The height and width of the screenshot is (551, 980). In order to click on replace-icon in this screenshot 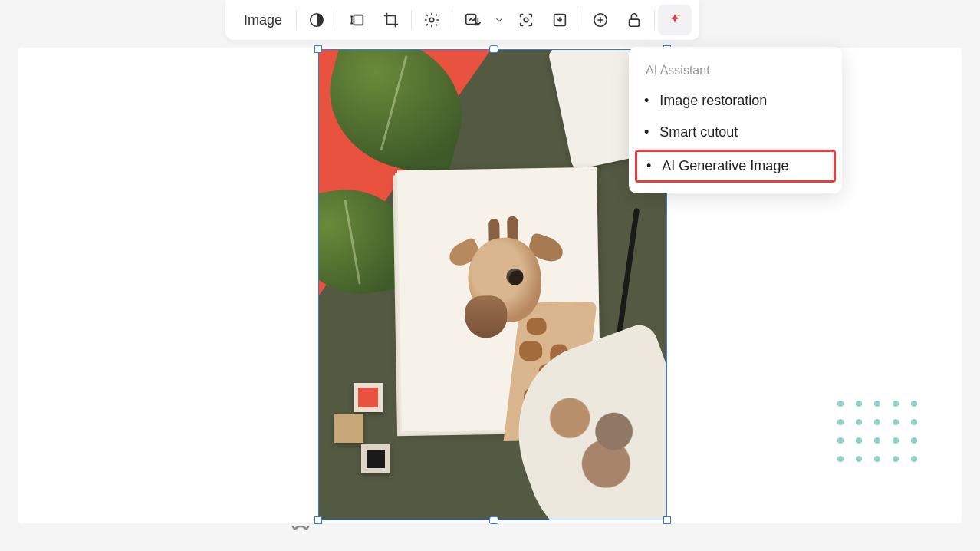, I will do `click(472, 20)`.